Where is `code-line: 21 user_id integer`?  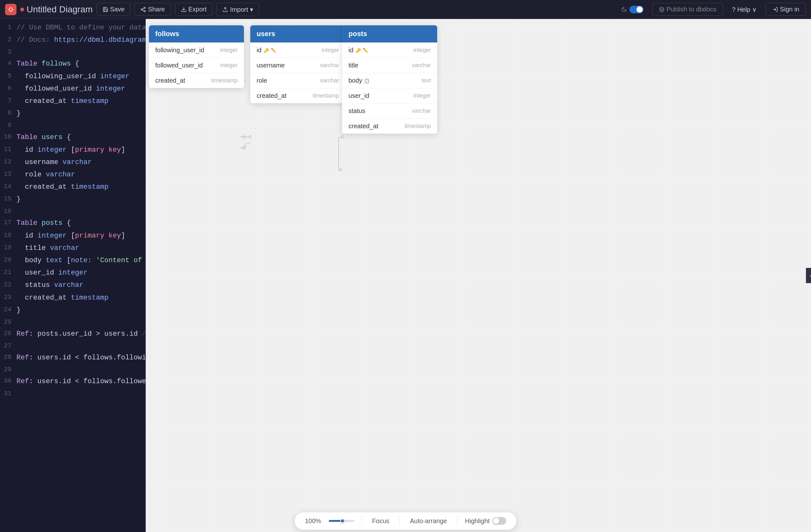 code-line: 21 user_id integer is located at coordinates (73, 273).